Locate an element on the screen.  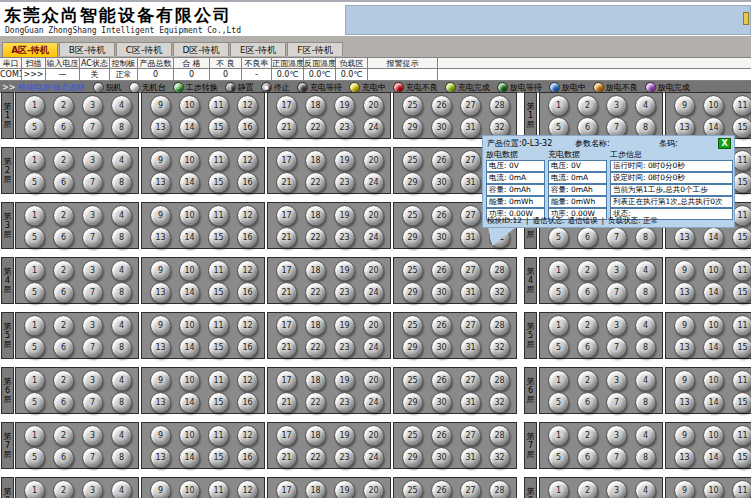
legend-title-link: 移动电源-状态说明 is located at coordinates (52, 88).